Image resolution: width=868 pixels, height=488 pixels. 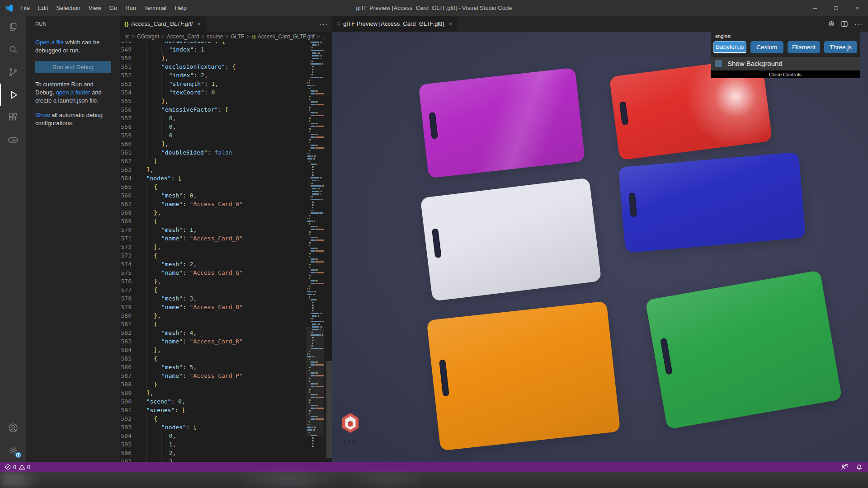 I want to click on menu-selection: Selection, so click(x=68, y=8).